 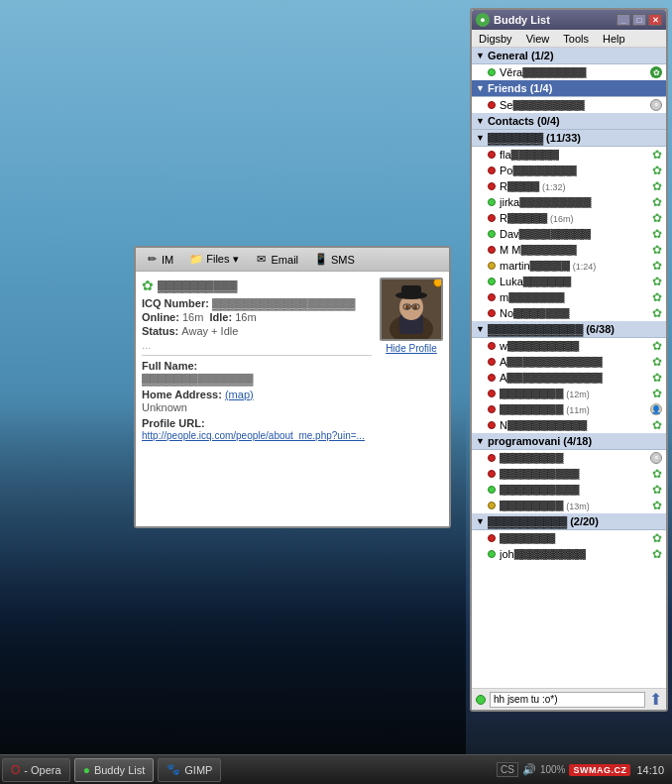 I want to click on group-header-unnamed1: ▼ ▓▓▓▓▓▓▓ (11/33), so click(x=569, y=139).